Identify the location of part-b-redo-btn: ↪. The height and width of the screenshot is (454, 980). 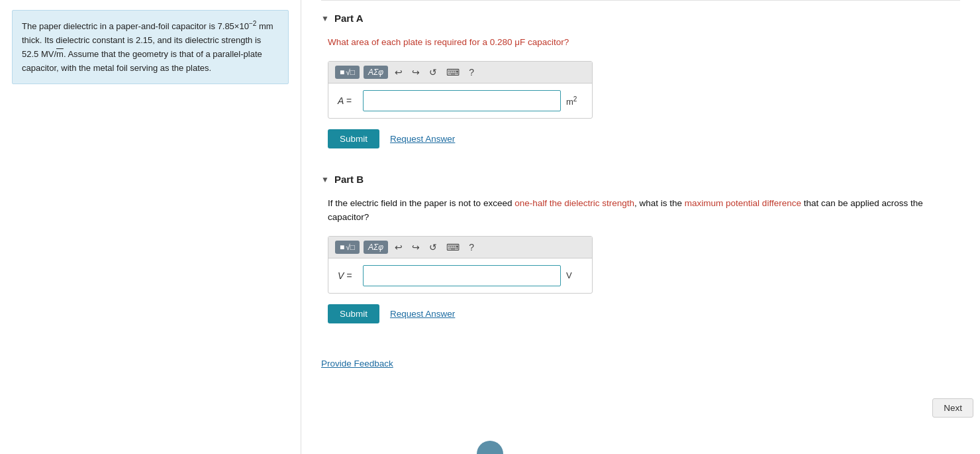
(416, 247).